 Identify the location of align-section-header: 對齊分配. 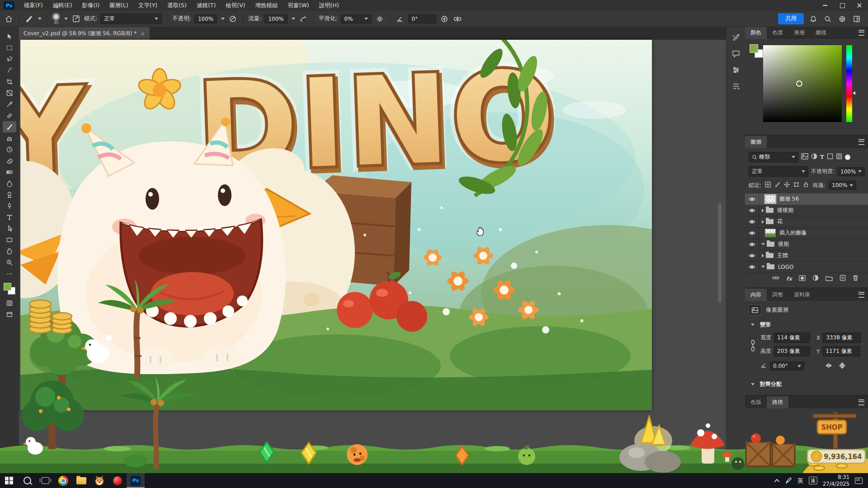
(765, 384).